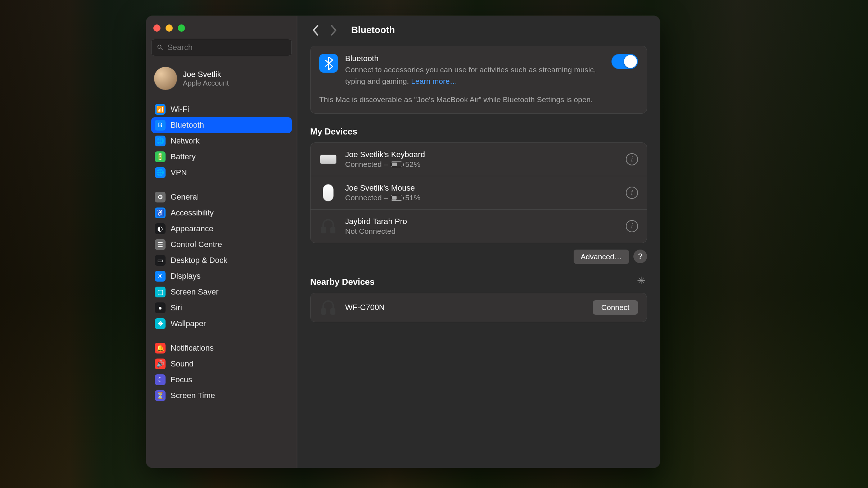 The image size is (868, 488). Describe the element at coordinates (222, 380) in the screenshot. I see `sidebar-item-focus: ☾ Focus` at that location.